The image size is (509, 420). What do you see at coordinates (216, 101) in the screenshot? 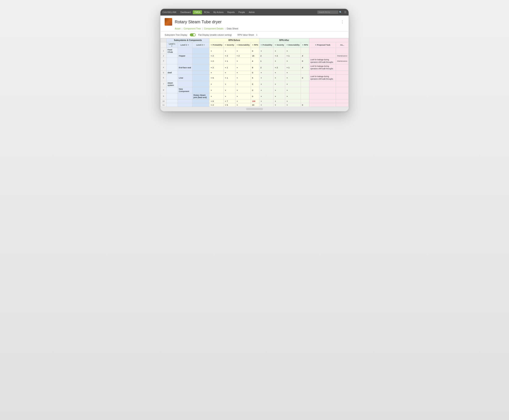
I see `prob-before-cell: ▼6` at bounding box center [216, 101].